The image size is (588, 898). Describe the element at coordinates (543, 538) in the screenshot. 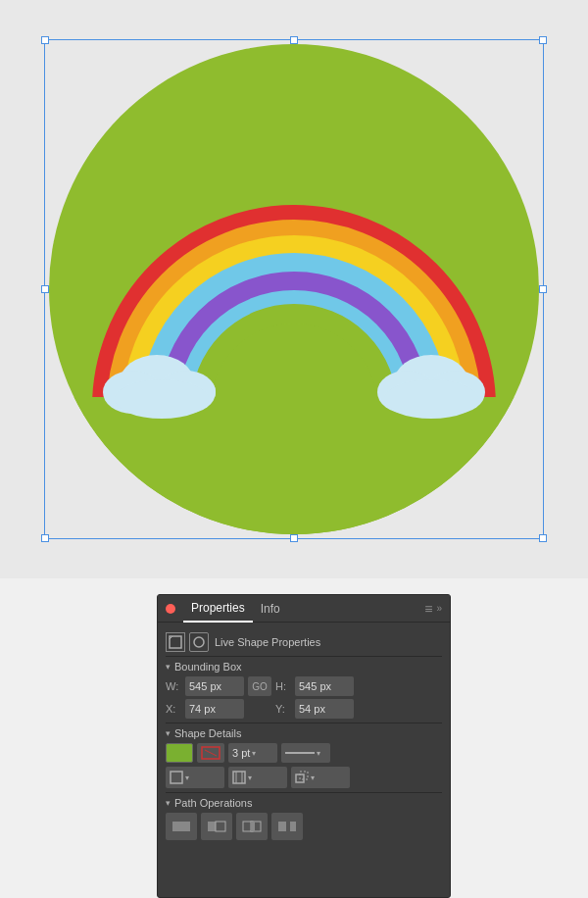

I see `handle-bottom-right` at that location.